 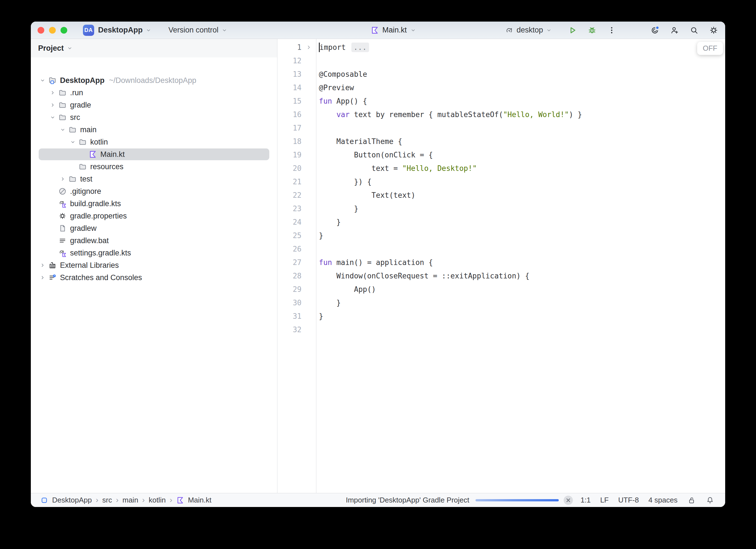 What do you see at coordinates (710, 48) in the screenshot?
I see `ai-completion-toggle: OFF` at bounding box center [710, 48].